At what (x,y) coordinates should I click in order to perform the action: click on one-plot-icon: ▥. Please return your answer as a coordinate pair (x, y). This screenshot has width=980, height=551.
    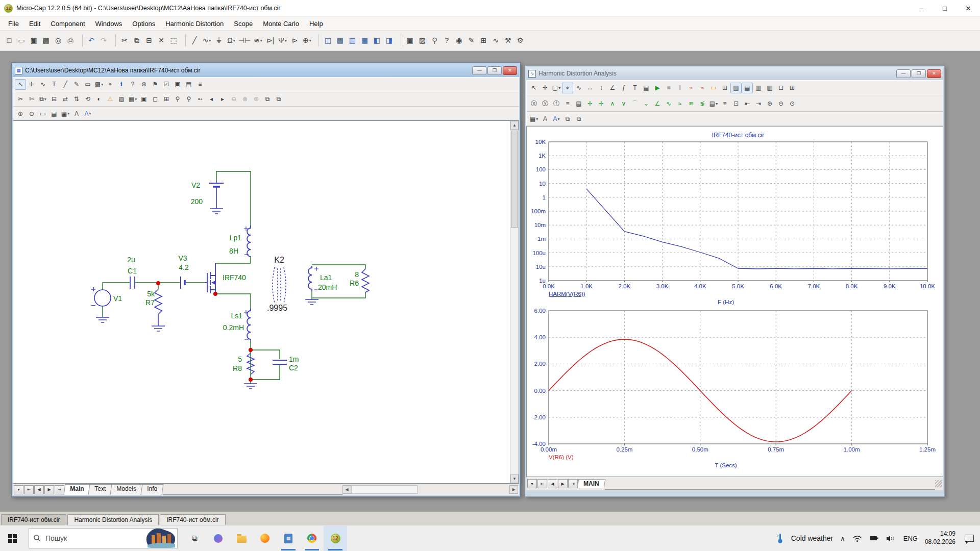
    Looking at the image, I should click on (736, 88).